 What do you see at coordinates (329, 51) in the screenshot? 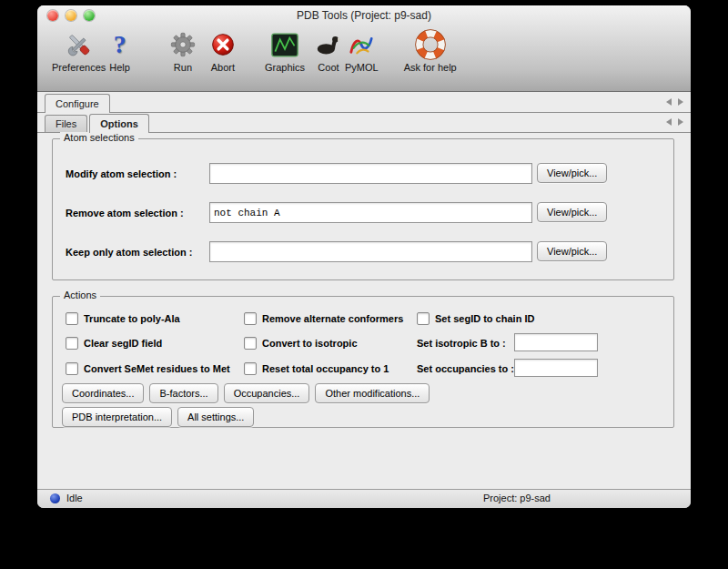
I see `toolbar-coot: Coot` at bounding box center [329, 51].